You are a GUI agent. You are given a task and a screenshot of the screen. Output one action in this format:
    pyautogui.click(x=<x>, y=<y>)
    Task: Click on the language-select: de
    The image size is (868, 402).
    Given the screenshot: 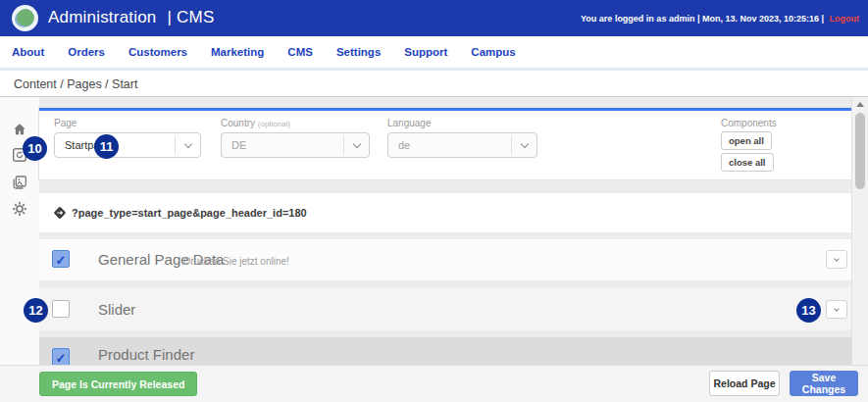 What is the action you would take?
    pyautogui.click(x=463, y=145)
    